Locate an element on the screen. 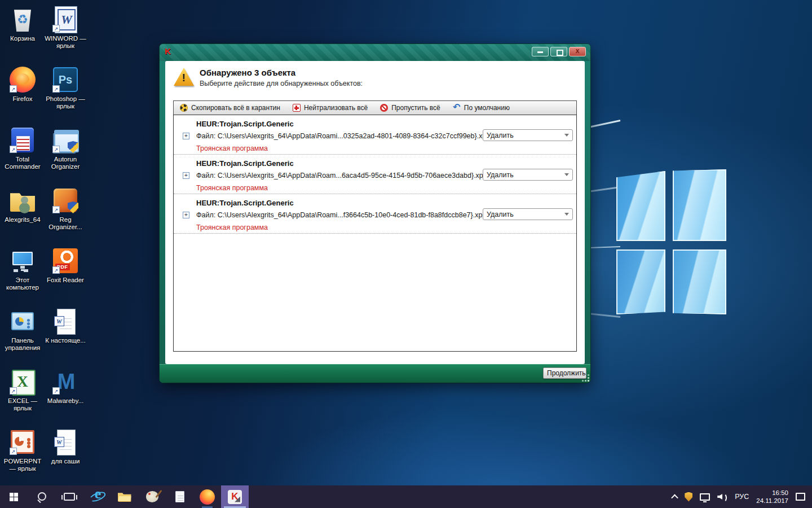 This screenshot has width=812, height=508. toolbar-action-label: Пропустить всё is located at coordinates (416, 108).